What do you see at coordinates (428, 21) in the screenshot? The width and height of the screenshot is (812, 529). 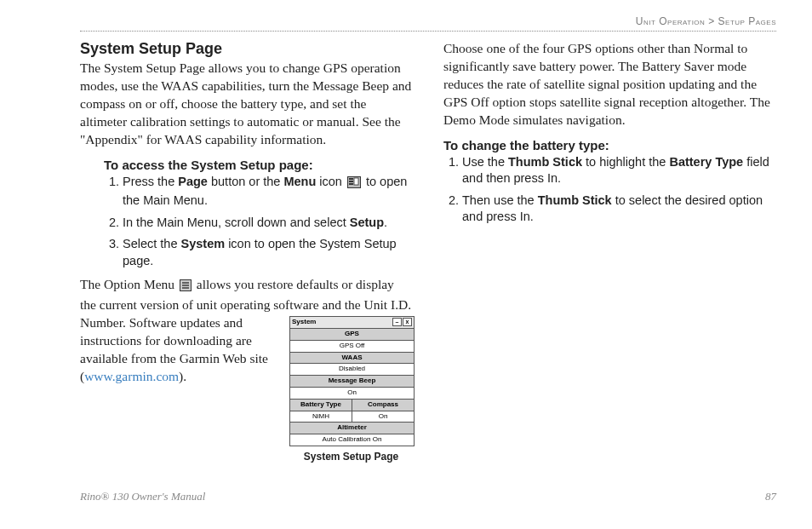 I see `breadcrumb: Unit Operation > Setup Pages` at bounding box center [428, 21].